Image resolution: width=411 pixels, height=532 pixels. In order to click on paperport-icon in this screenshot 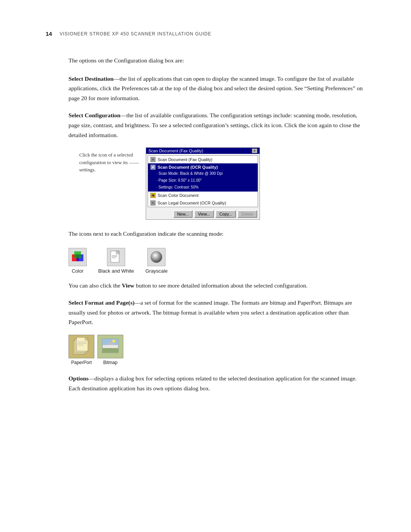, I will do `click(81, 347)`.